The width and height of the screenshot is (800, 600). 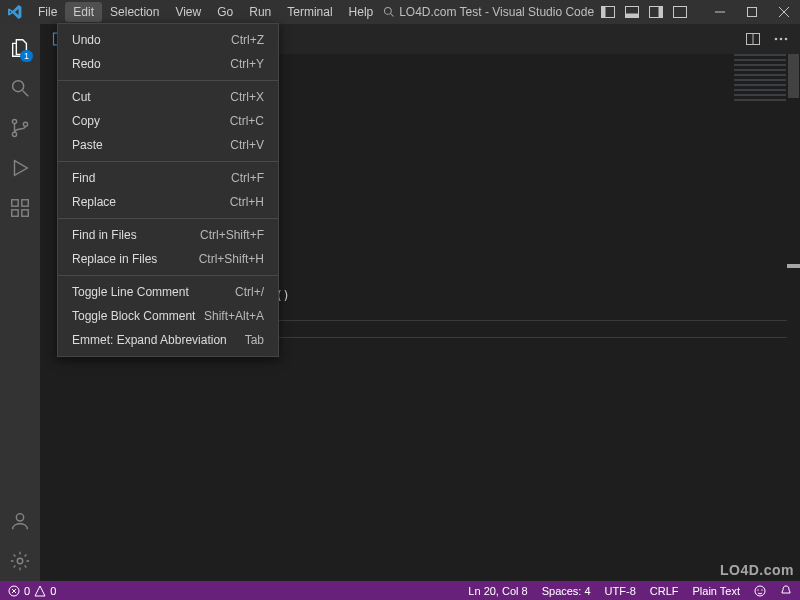 I want to click on gear-icon, so click(x=20, y=561).